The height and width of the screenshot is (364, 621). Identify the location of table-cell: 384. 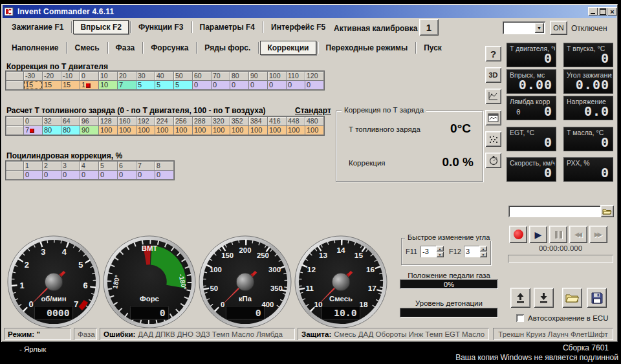
(258, 122).